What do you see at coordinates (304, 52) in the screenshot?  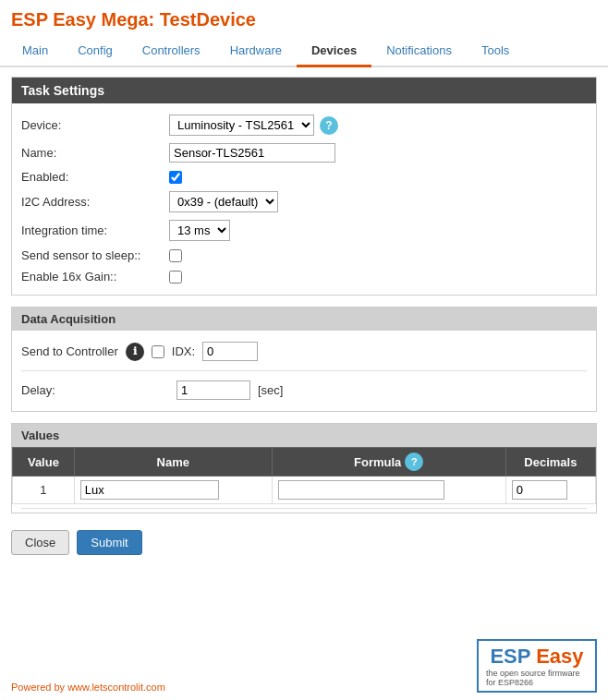 I see `nav-tabs: Main Config Controllers Hardware Devices…` at bounding box center [304, 52].